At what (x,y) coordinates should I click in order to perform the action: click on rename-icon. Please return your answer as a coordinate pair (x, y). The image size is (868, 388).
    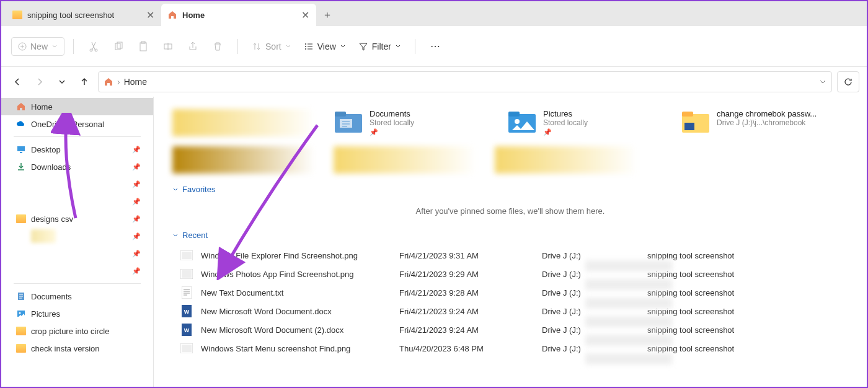
    Looking at the image, I should click on (168, 46).